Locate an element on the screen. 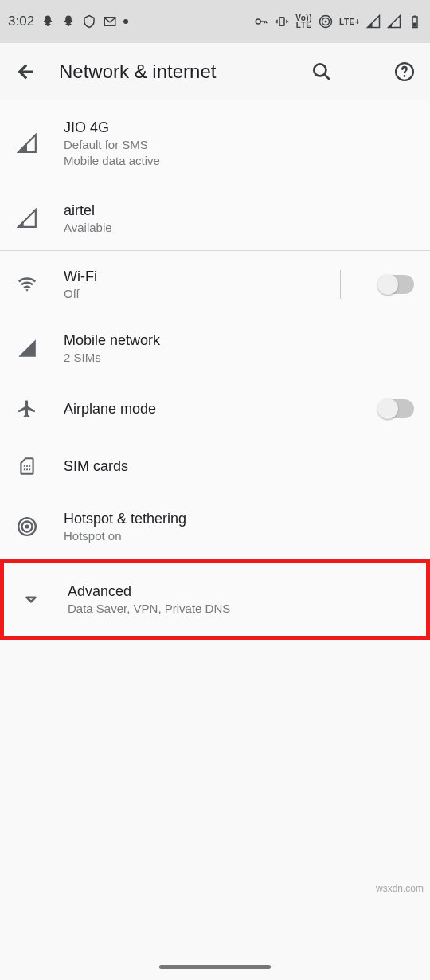  vpn-key-icon is located at coordinates (261, 22).